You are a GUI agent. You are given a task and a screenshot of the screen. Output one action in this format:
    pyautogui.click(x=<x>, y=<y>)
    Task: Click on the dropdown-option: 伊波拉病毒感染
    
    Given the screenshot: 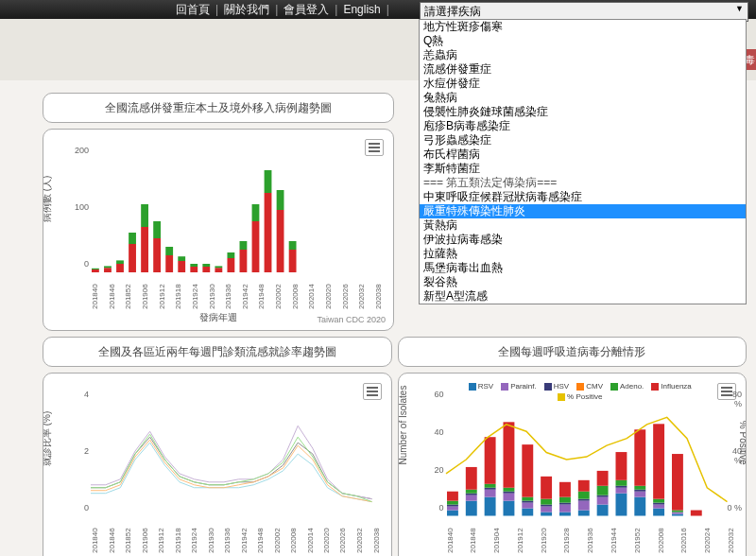 What is the action you would take?
    pyautogui.click(x=582, y=240)
    